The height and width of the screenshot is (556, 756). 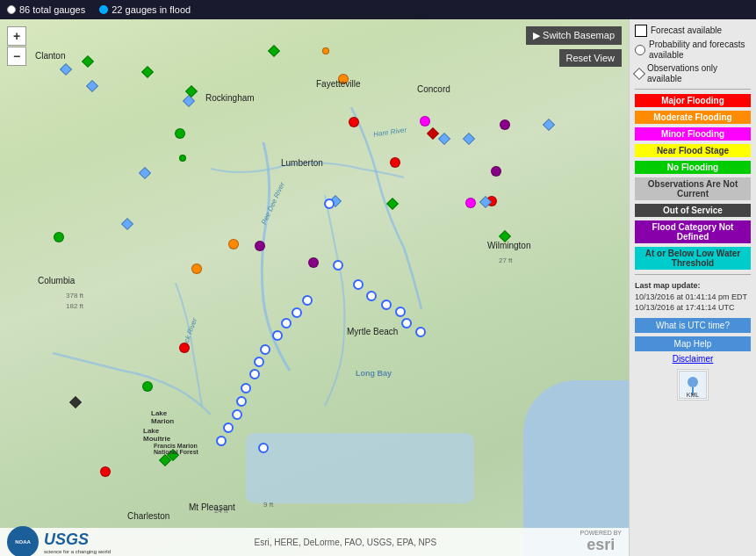 What do you see at coordinates (104, 10) in the screenshot?
I see `flood-gauges-dot` at bounding box center [104, 10].